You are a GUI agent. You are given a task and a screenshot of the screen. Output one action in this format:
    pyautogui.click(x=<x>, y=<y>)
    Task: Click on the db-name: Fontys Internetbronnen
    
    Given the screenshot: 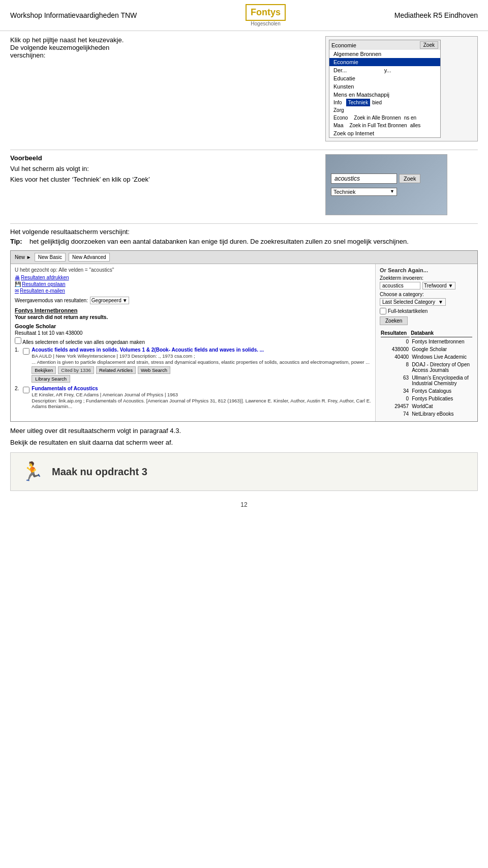 What is the action you would take?
    pyautogui.click(x=441, y=342)
    